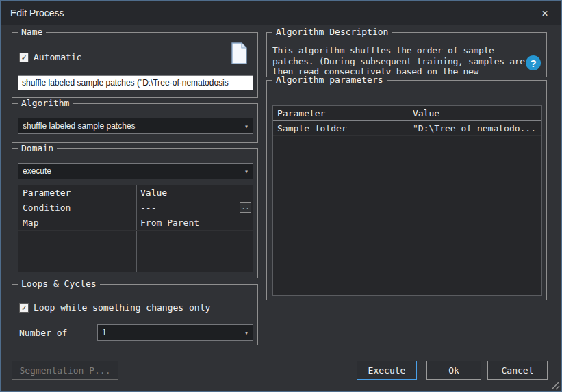 The image size is (562, 392). I want to click on resize-grip, so click(554, 384).